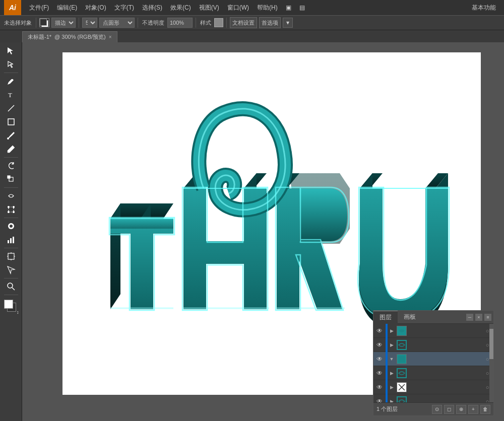  Describe the element at coordinates (11, 122) in the screenshot. I see `rectangle-tool` at that location.